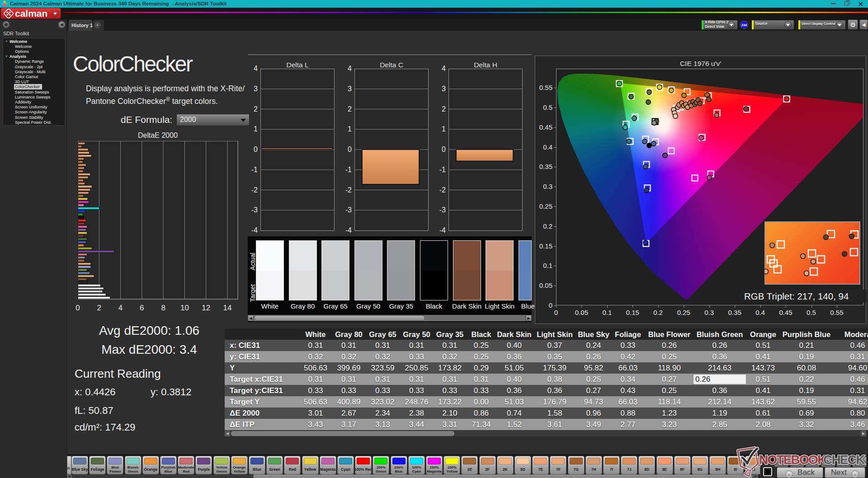 Image resolution: width=868 pixels, height=478 pixels. What do you see at coordinates (844, 460) in the screenshot?
I see `svg-text: CHECK` at bounding box center [844, 460].